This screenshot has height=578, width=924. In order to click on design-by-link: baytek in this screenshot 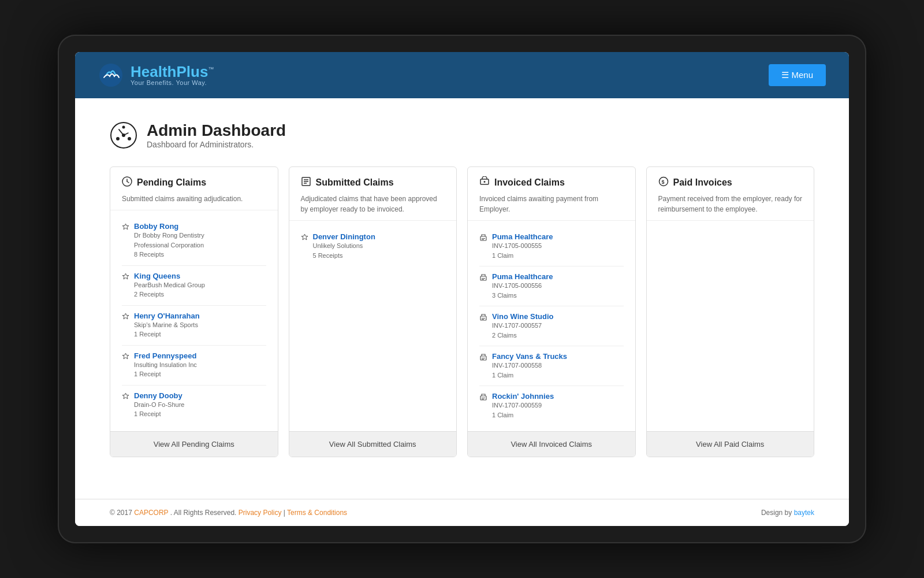, I will do `click(804, 513)`.